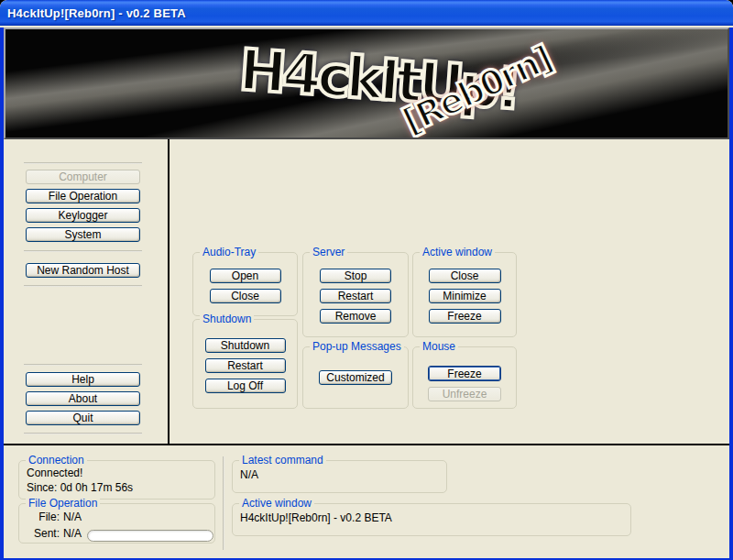 This screenshot has height=560, width=733. What do you see at coordinates (465, 378) in the screenshot?
I see `group-mouse: Mouse Freeze Unfreeze` at bounding box center [465, 378].